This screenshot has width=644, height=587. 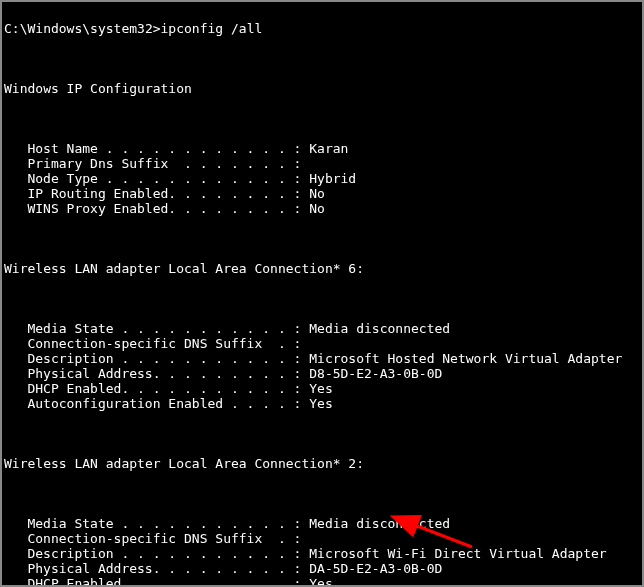 I want to click on config-row: IP Routing Enabled. . . . . . . . : No, so click(x=322, y=194).